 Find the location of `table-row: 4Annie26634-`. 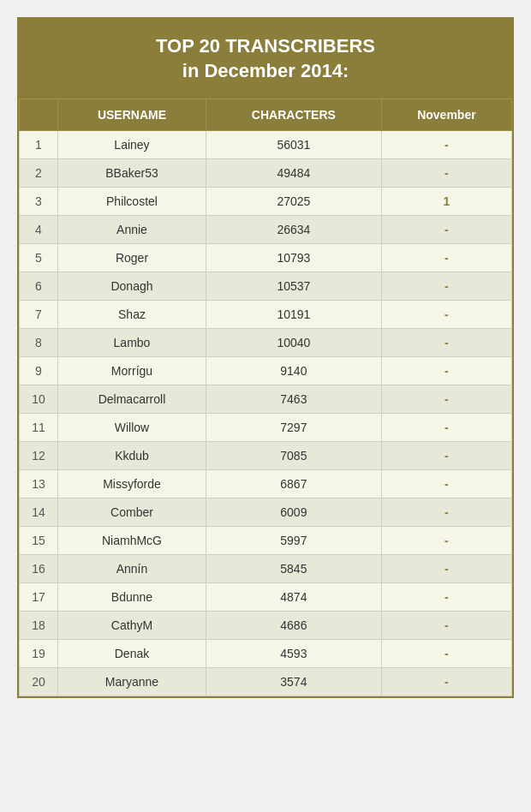

table-row: 4Annie26634- is located at coordinates (266, 230).